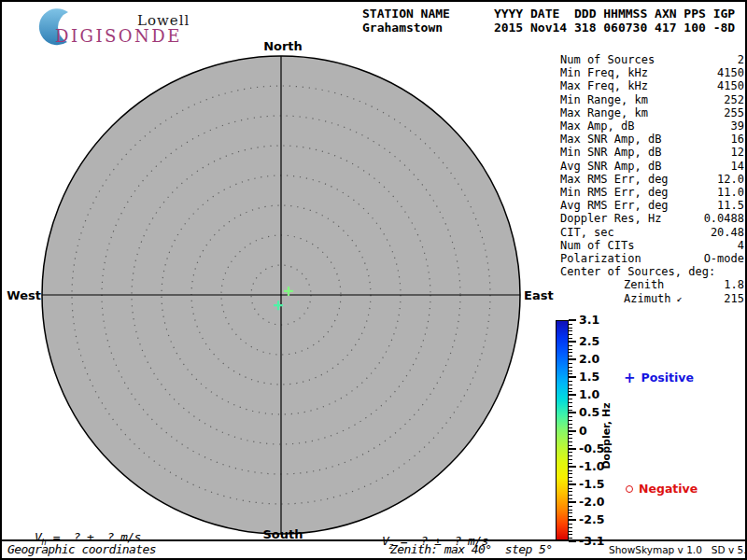 The image size is (747, 560). I want to click on param-value: 11.0, so click(730, 192).